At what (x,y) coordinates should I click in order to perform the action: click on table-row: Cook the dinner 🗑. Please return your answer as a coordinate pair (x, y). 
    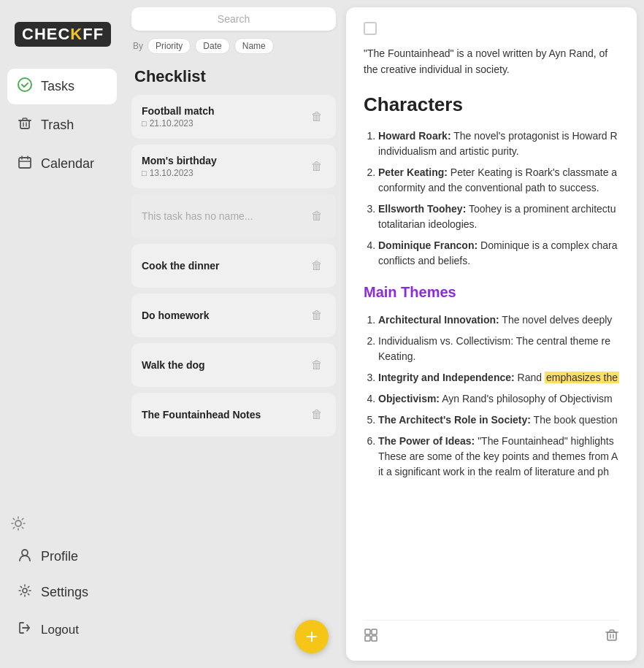
    Looking at the image, I should click on (234, 266).